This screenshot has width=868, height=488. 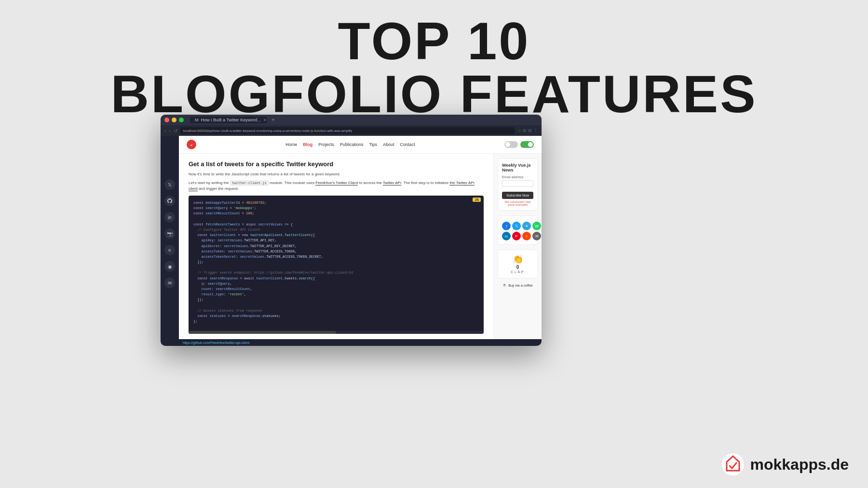 I want to click on brand-text: mokkapps.de, so click(x=800, y=464).